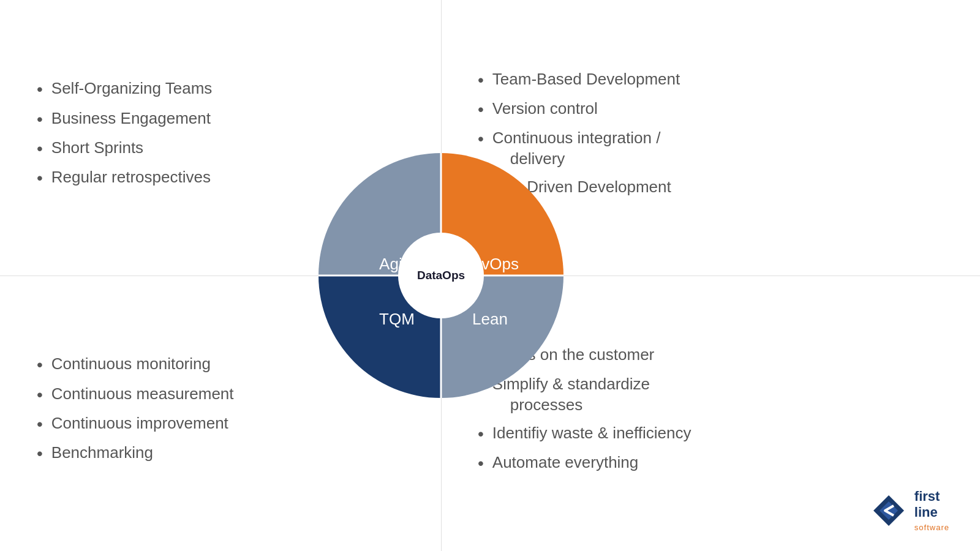  Describe the element at coordinates (710, 110) in the screenshot. I see `list-item: Version control` at that location.